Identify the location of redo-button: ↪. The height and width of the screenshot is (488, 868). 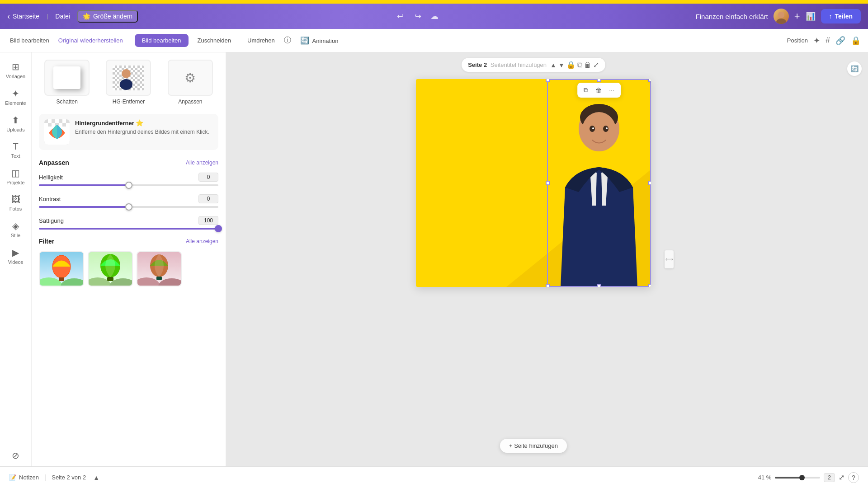
(418, 16).